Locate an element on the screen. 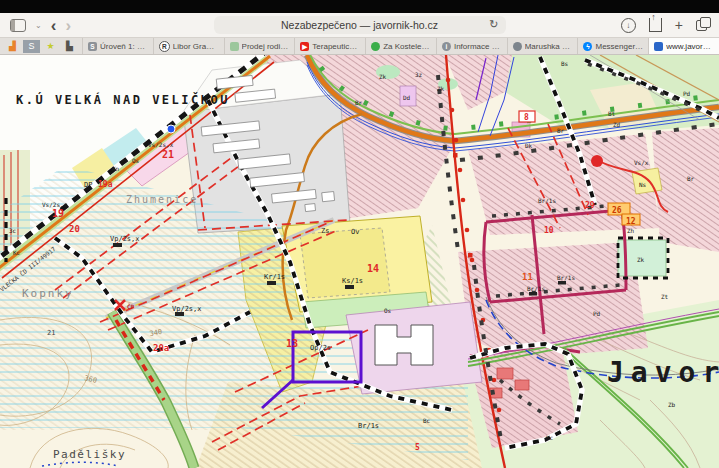 The height and width of the screenshot is (468, 719). map-label: 12 is located at coordinates (631, 222).